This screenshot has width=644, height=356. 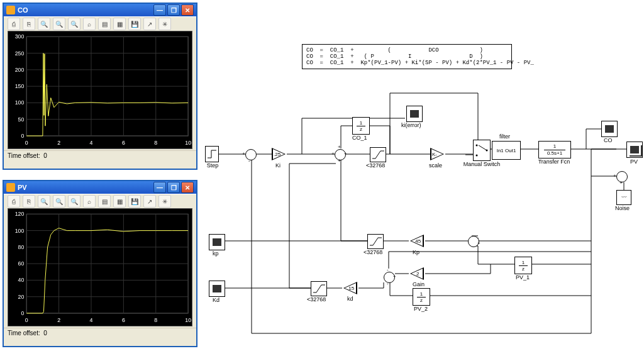 I want to click on svg-text: 150, so click(x=20, y=86).